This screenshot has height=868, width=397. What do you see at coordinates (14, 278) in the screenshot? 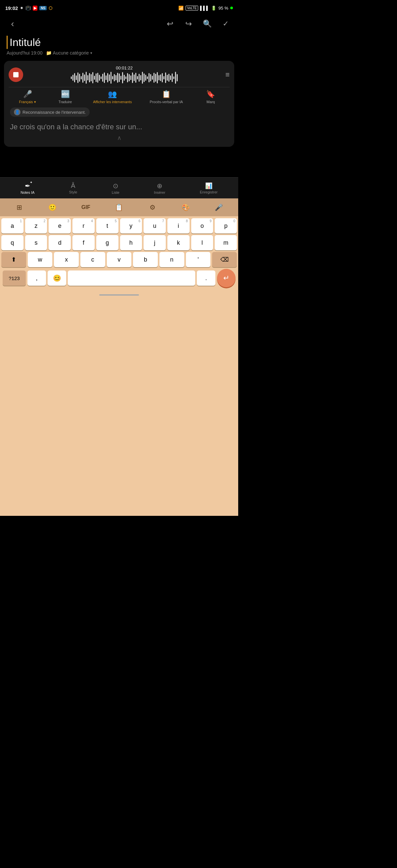
I see `key-symbols: ?123` at bounding box center [14, 278].